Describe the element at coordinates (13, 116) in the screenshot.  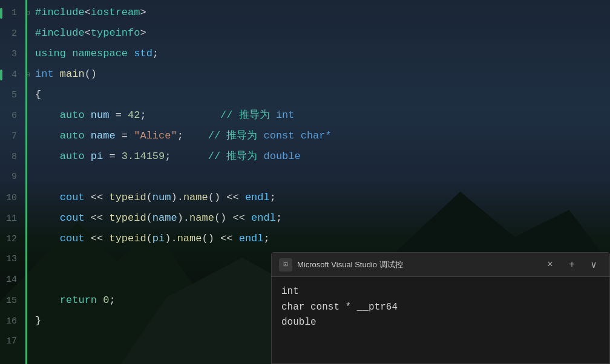
I see `line-number: 6` at that location.